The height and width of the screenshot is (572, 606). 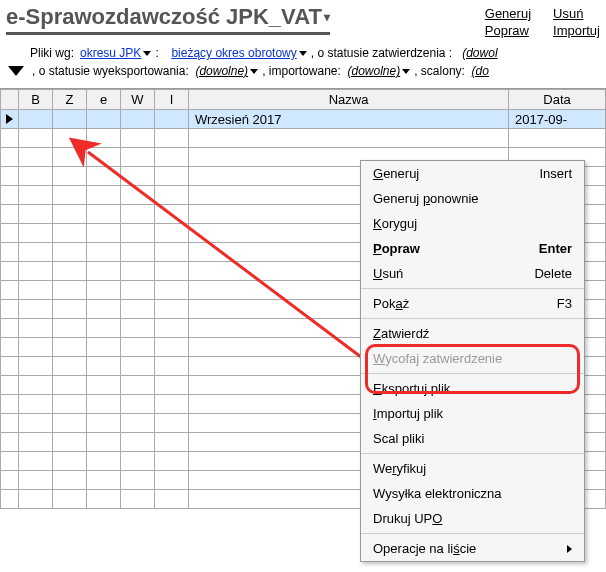 I want to click on colon: :, so click(x=156, y=53).